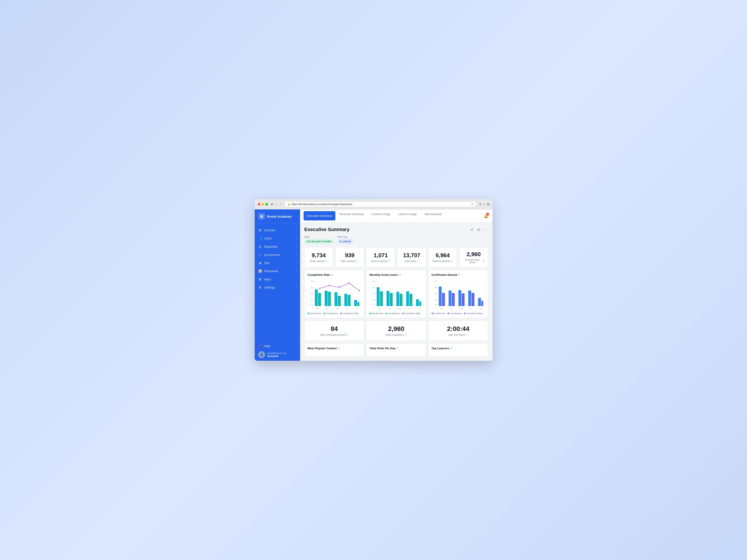 The height and width of the screenshot is (560, 747). Describe the element at coordinates (352, 216) in the screenshot. I see `tab-revenue-summary: Revenue Summary` at that location.